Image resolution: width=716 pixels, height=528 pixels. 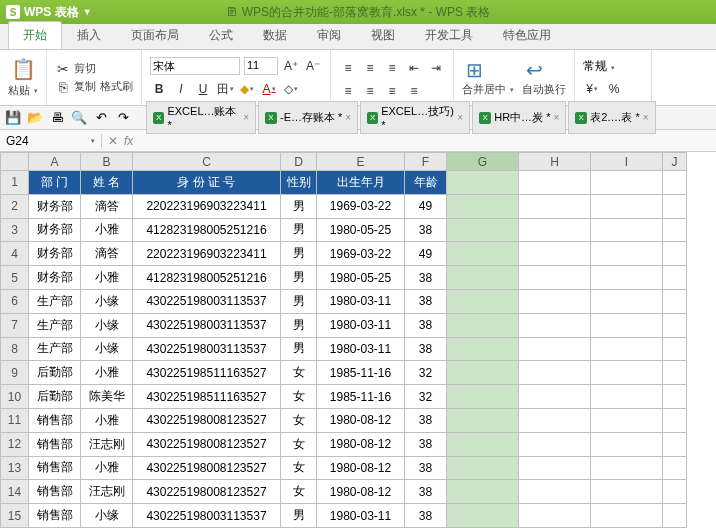 What do you see at coordinates (592, 89) in the screenshot?
I see `currency-icon: ¥▾` at bounding box center [592, 89].